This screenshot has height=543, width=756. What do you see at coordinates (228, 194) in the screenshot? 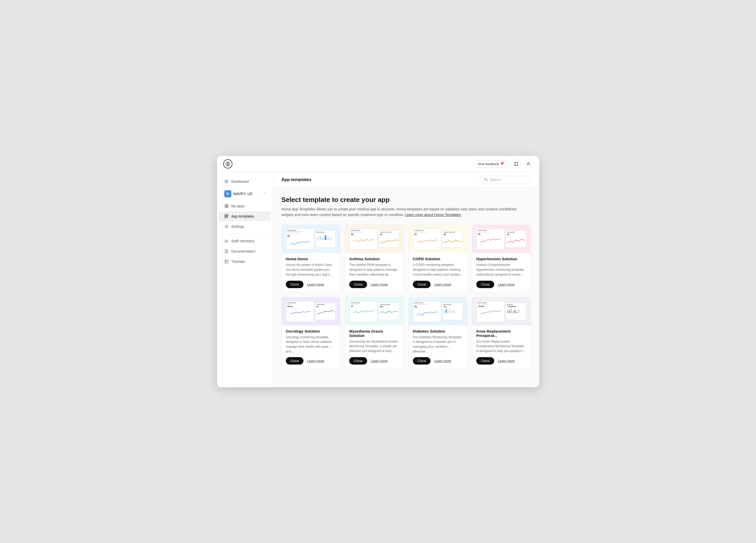
I see `workspace-avatar: N` at bounding box center [228, 194].